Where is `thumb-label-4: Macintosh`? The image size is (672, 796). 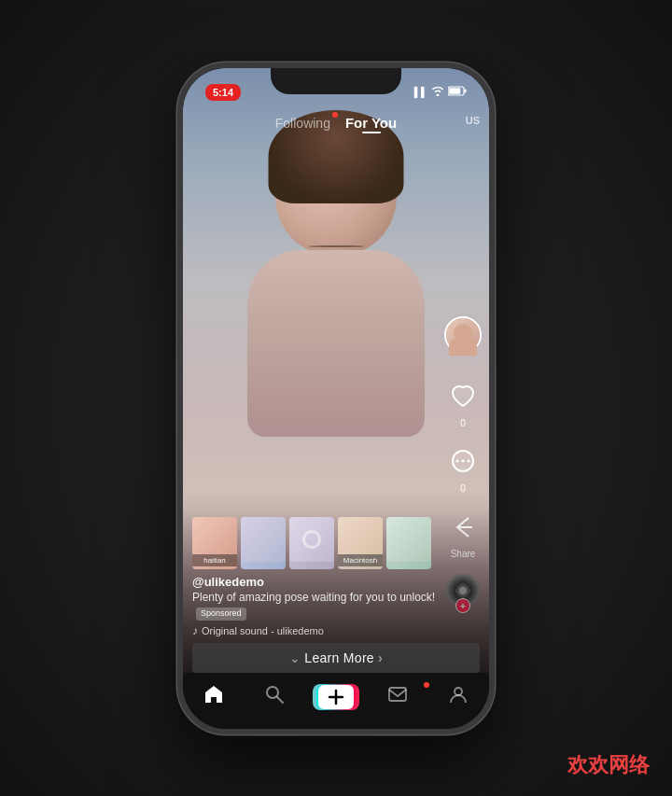
thumb-label-4: Macintosh is located at coordinates (360, 560).